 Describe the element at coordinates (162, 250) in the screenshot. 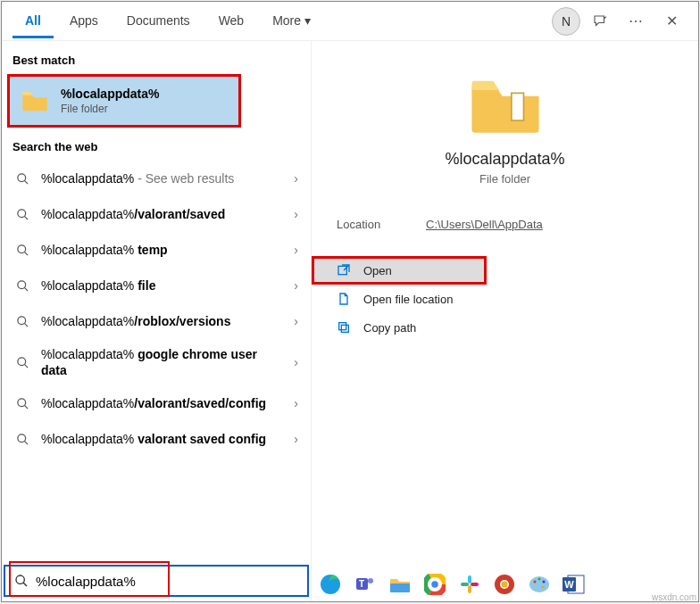

I see `result-text: %localappdata% temp` at that location.